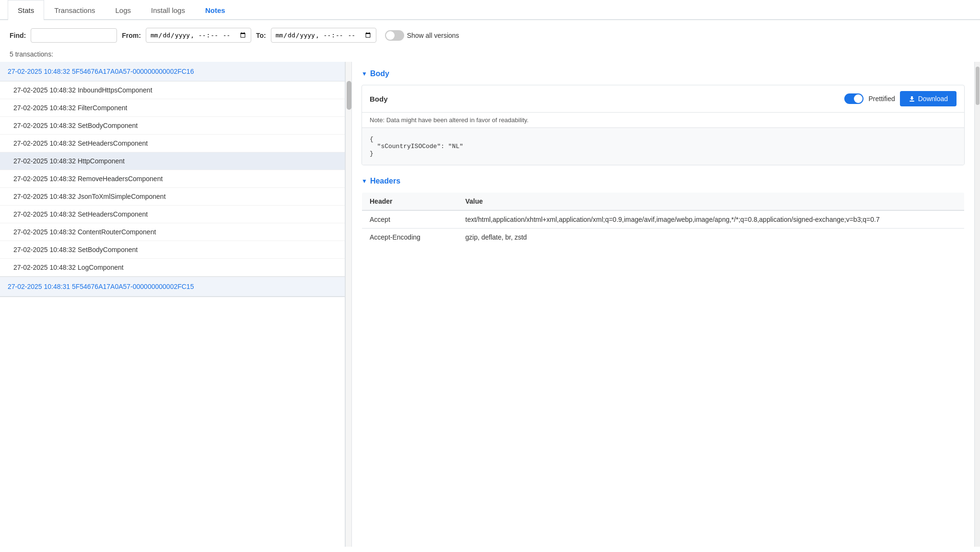 The width and height of the screenshot is (980, 552). What do you see at coordinates (261, 35) in the screenshot?
I see `to-label: To:` at bounding box center [261, 35].